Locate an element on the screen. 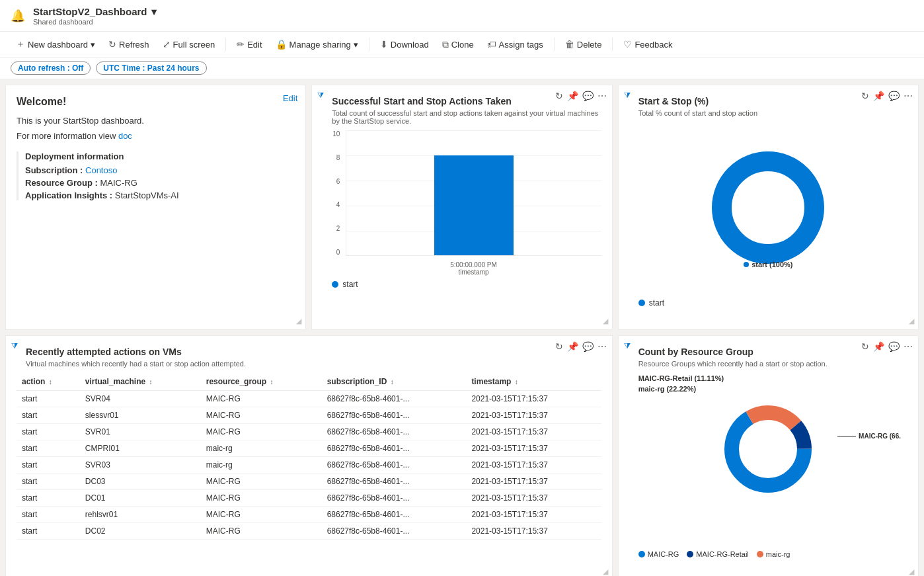  table-cell: rehlsvr01 is located at coordinates (140, 514).